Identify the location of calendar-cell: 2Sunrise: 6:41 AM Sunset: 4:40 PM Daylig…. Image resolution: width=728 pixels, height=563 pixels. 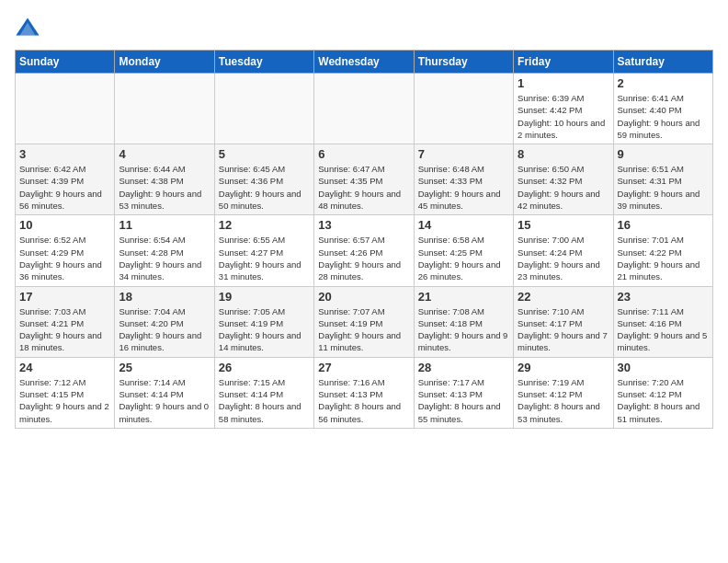
(663, 109).